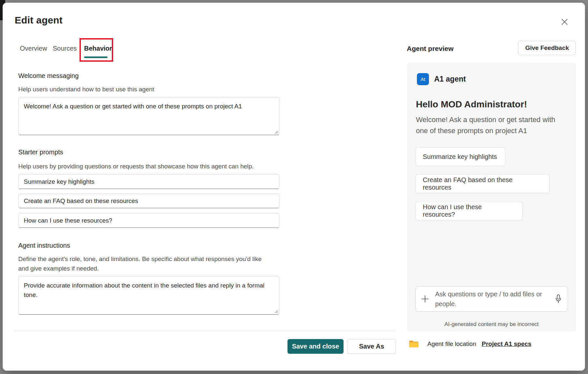 The image size is (588, 374). I want to click on save-and-close-button: Save and close, so click(316, 347).